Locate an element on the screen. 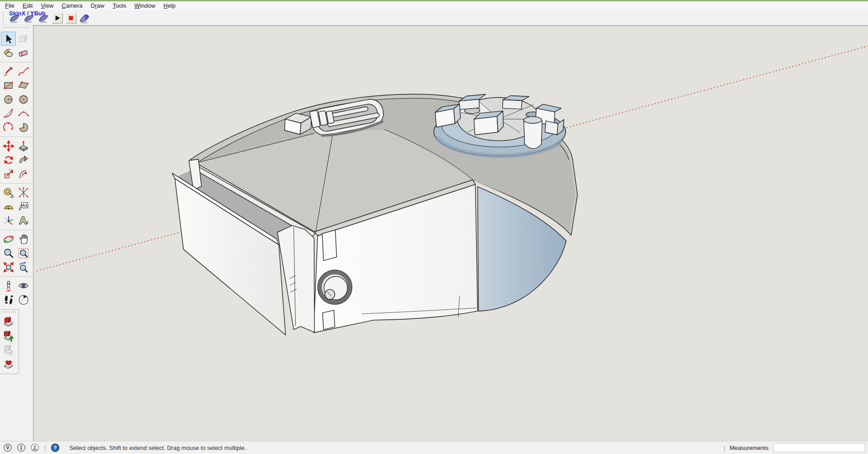 Image resolution: width=868 pixels, height=454 pixels. tool-polygon is located at coordinates (24, 99).